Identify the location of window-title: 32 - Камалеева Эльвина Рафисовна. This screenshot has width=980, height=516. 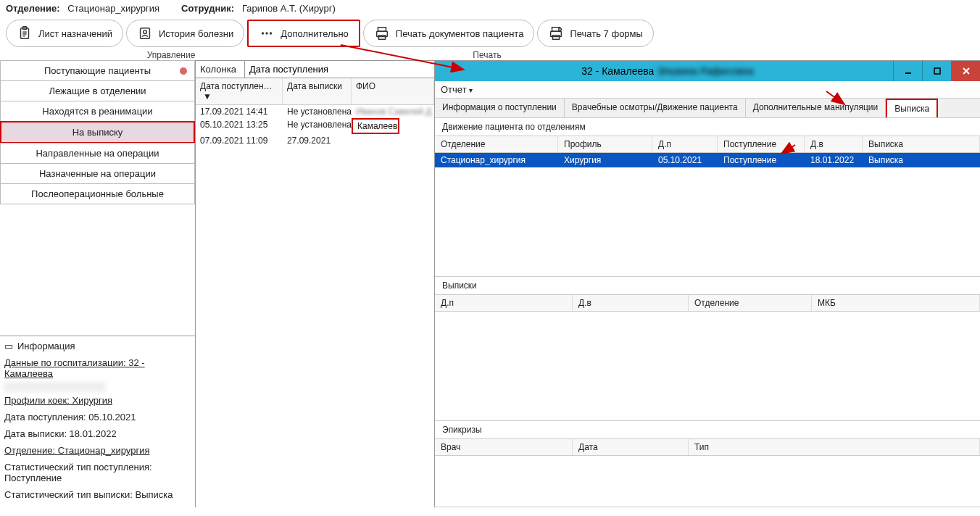
(668, 71).